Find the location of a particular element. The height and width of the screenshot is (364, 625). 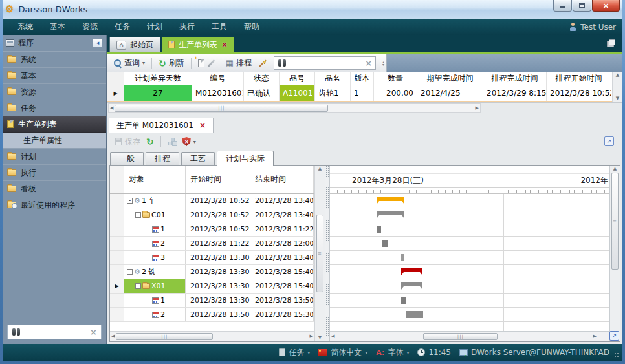

grid-row-selector: ▶ is located at coordinates (116, 93).